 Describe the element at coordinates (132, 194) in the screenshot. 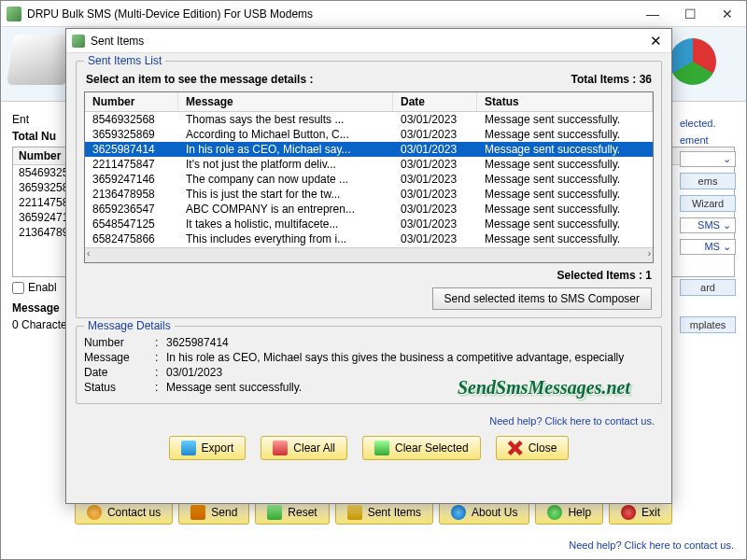

I see `cell-number: 2136478958` at that location.